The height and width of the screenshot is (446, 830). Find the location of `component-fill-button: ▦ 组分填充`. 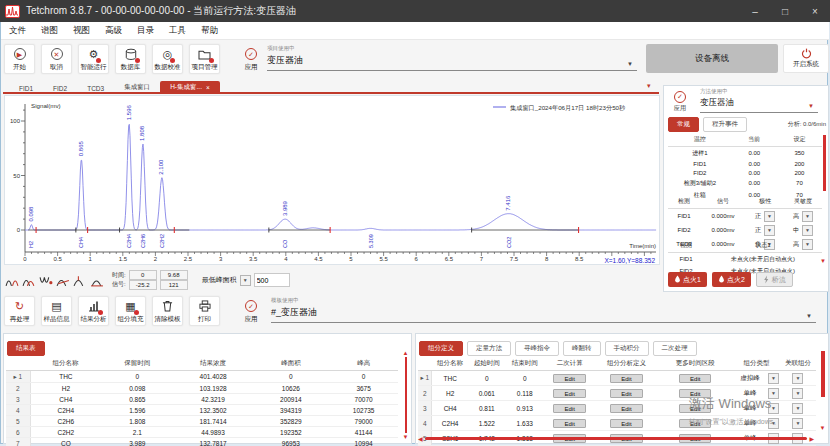

component-fill-button: ▦ 组分填充 is located at coordinates (130, 311).